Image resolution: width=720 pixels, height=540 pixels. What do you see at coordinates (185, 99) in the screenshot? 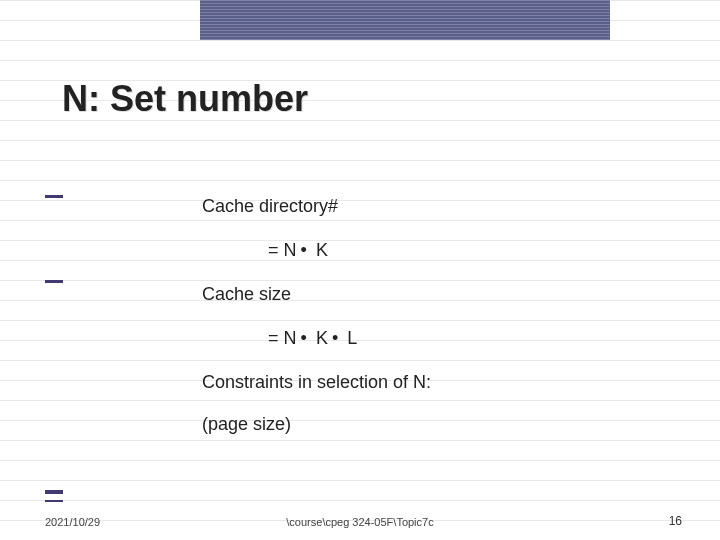
I see `slide-title: N: Set number` at bounding box center [185, 99].